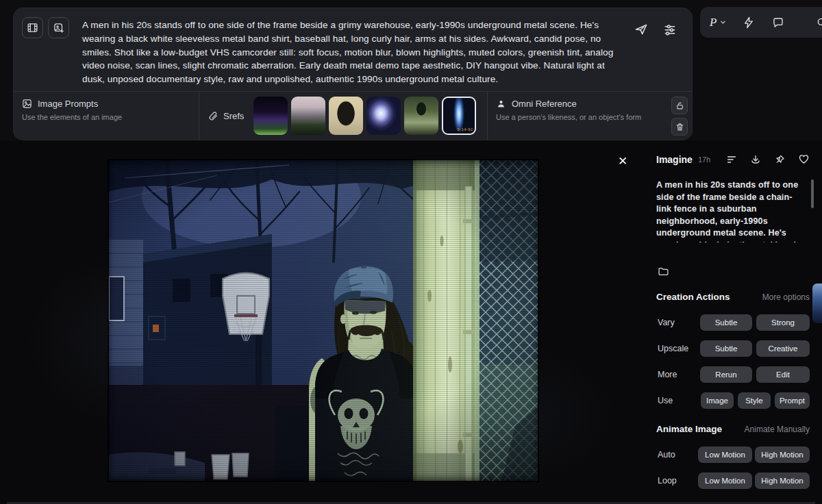 Image resolution: width=822 pixels, height=504 pixels. Describe the element at coordinates (782, 455) in the screenshot. I see `auto-high-motion-button: High Motion` at that location.